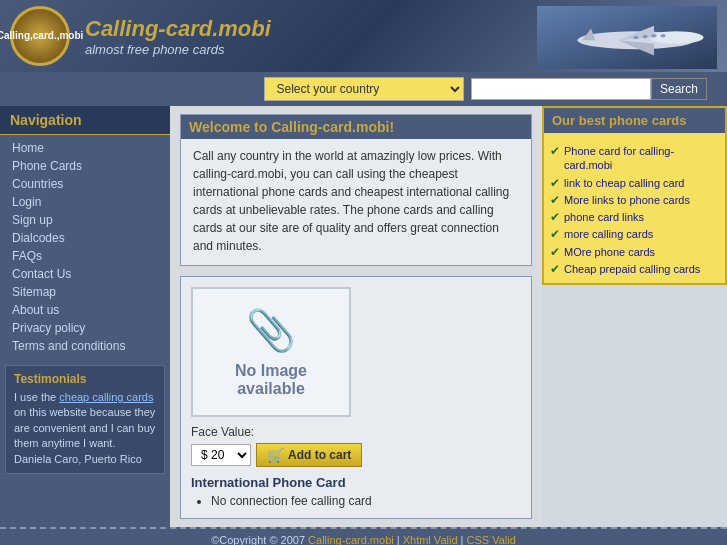 This screenshot has width=727, height=545. I want to click on nav-link-dialcodes: Dialcodes, so click(85, 238).